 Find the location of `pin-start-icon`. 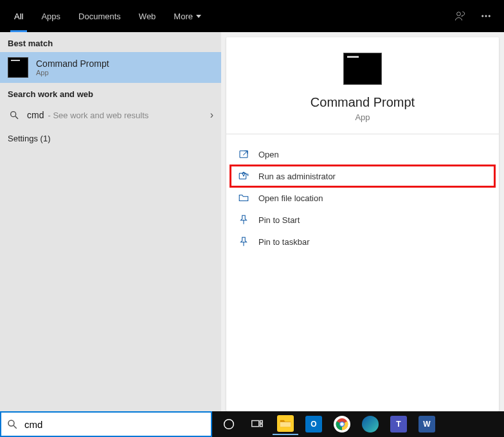

pin-start-icon is located at coordinates (244, 220).